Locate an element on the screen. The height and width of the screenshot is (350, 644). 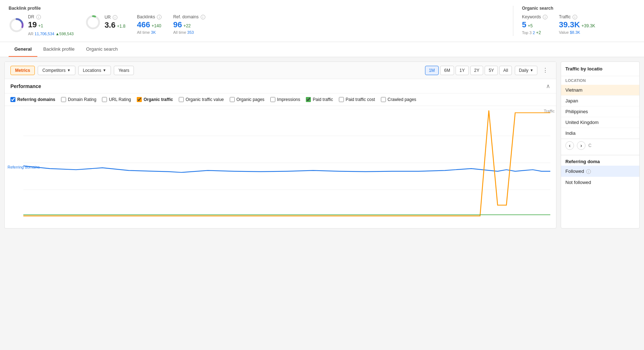
dr-info-icon: i is located at coordinates (39, 17).